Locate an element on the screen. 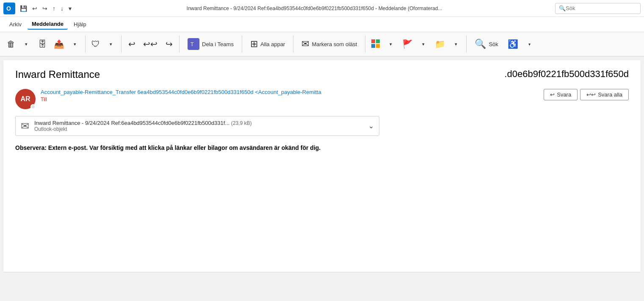 The height and width of the screenshot is (301, 644). move-dropdown-button: ▾ is located at coordinates (75, 44).